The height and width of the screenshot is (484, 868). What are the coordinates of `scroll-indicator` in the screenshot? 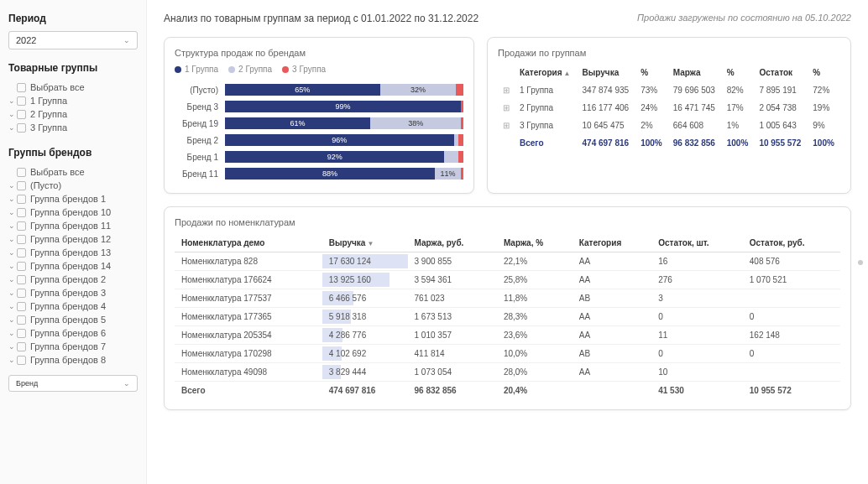 It's located at (860, 263).